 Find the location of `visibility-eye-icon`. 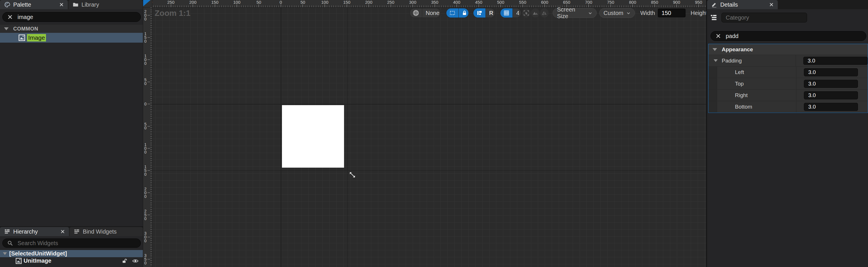

visibility-eye-icon is located at coordinates (135, 261).